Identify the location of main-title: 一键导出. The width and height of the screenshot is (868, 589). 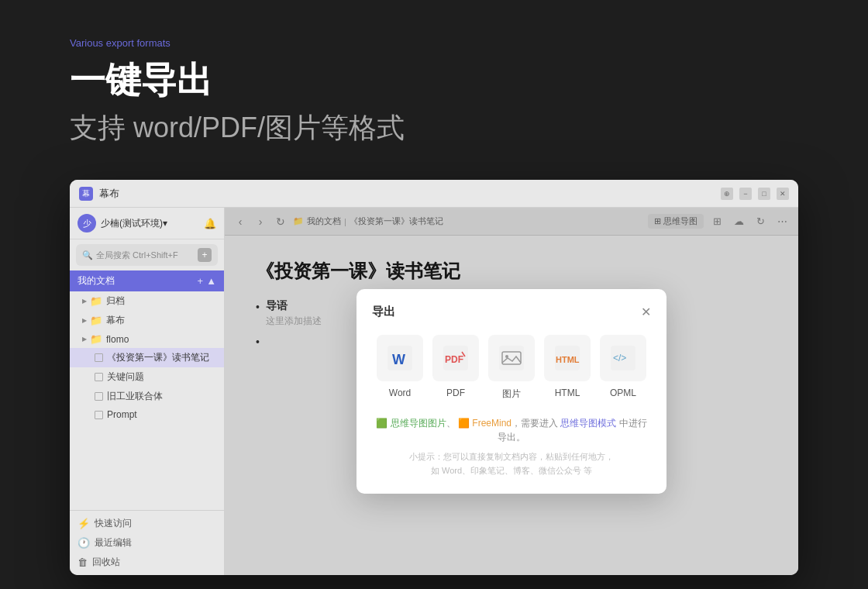
(434, 81).